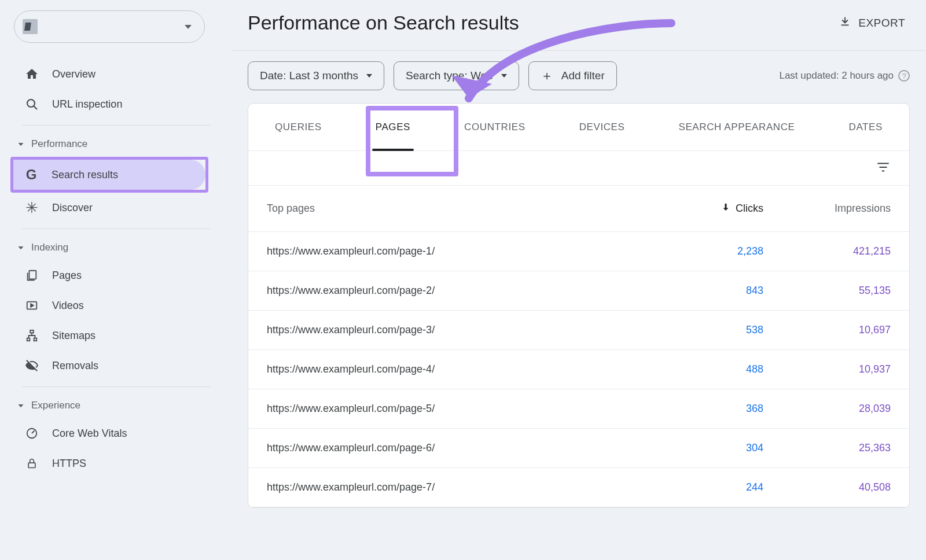 This screenshot has width=926, height=560. Describe the element at coordinates (705, 251) in the screenshot. I see `cell-clicks: 2,238` at that location.